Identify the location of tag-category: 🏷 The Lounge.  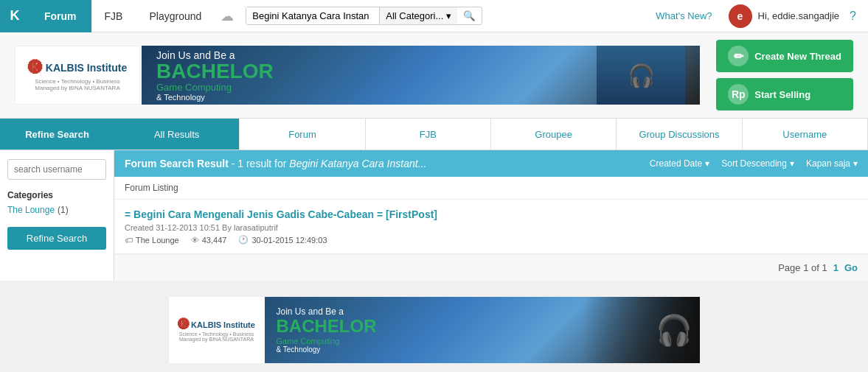
(152, 240).